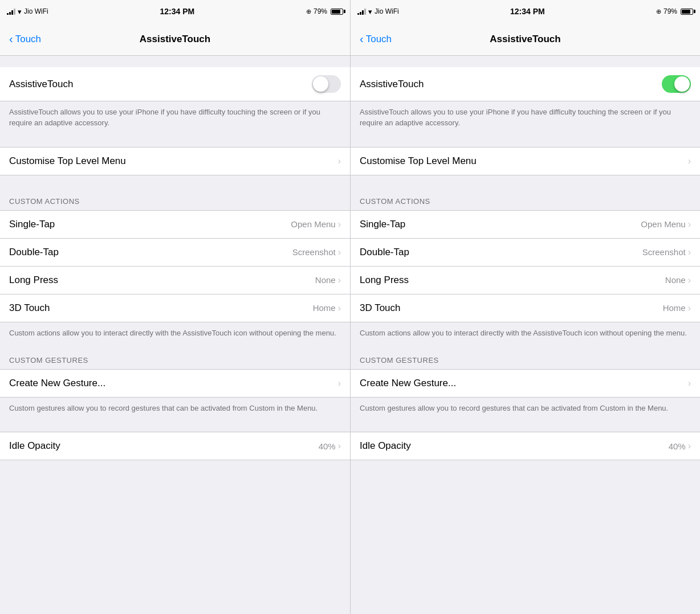  Describe the element at coordinates (526, 62) in the screenshot. I see `top-space-right` at that location.